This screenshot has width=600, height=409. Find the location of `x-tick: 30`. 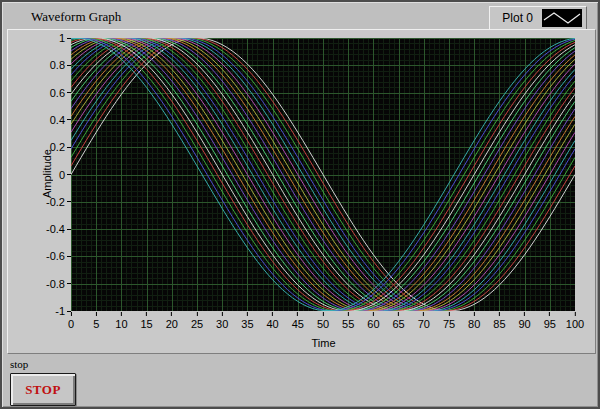

x-tick: 30 is located at coordinates (222, 321).